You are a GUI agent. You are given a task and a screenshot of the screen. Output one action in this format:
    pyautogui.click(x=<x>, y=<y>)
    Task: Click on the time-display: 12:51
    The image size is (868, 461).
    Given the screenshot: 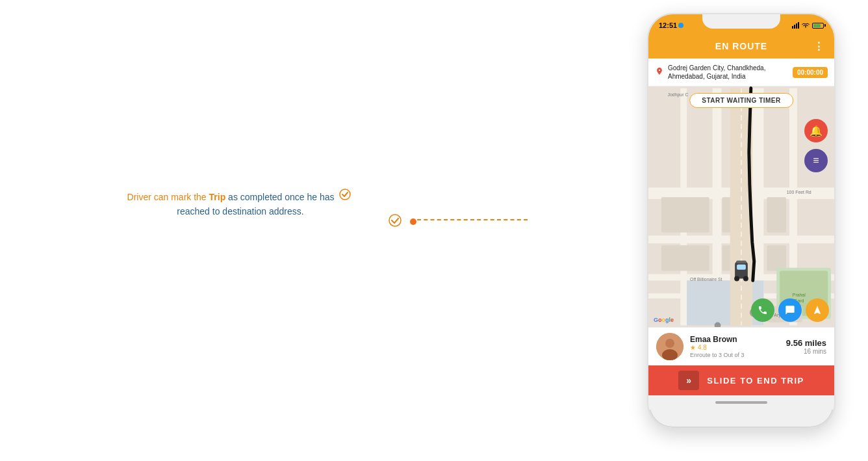 What is the action you would take?
    pyautogui.click(x=668, y=25)
    